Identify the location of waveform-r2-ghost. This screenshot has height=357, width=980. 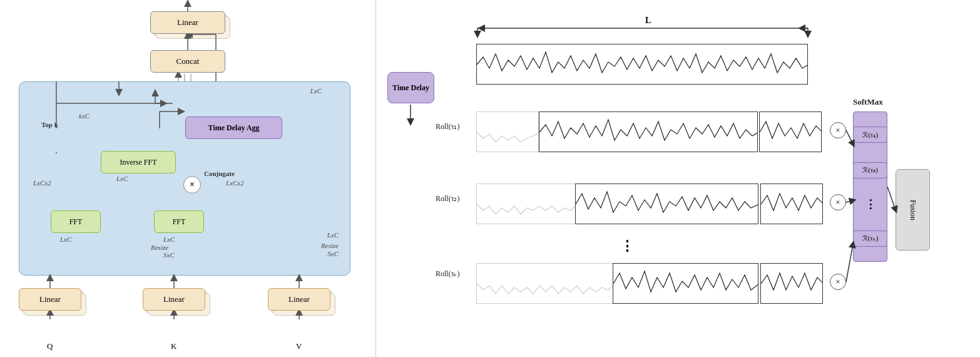
(526, 204).